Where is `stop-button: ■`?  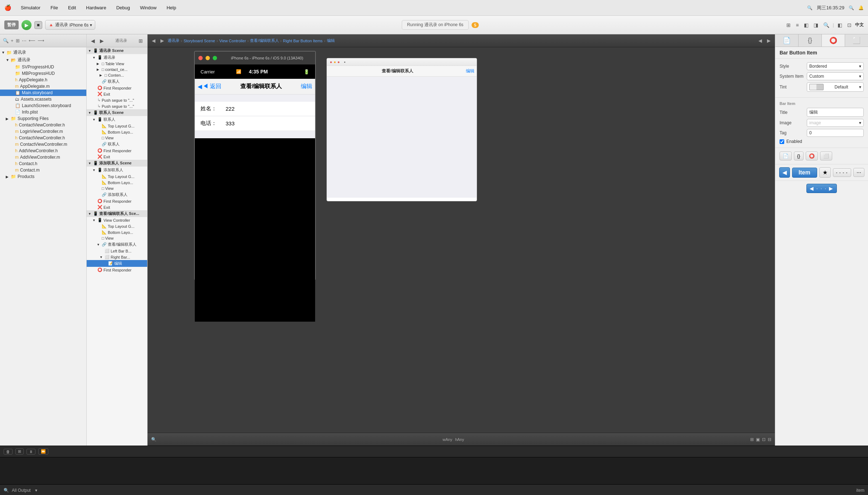 stop-button: ■ is located at coordinates (38, 25).